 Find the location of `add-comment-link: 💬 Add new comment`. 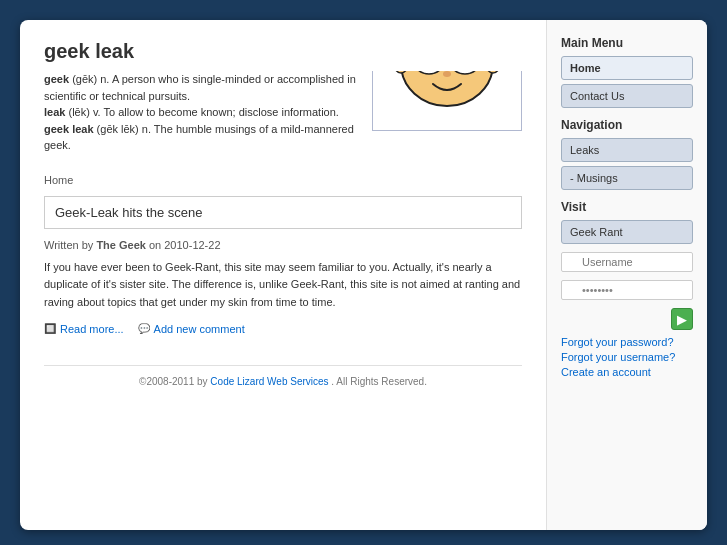

add-comment-link: 💬 Add new comment is located at coordinates (192, 329).